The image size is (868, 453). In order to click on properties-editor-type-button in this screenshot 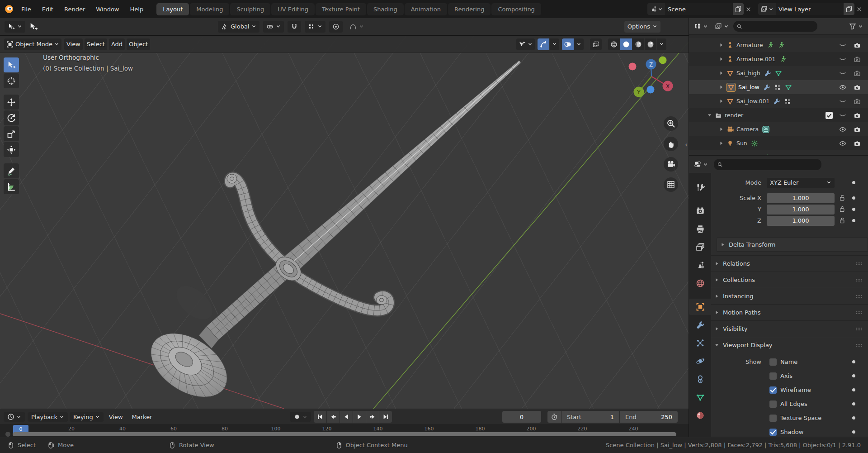, I will do `click(701, 164)`.